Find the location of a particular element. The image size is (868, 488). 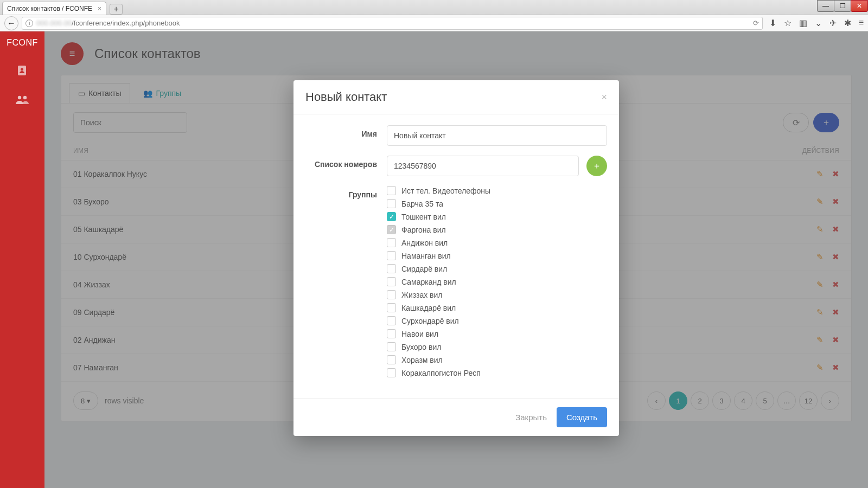

label-name: Имя is located at coordinates (346, 132).